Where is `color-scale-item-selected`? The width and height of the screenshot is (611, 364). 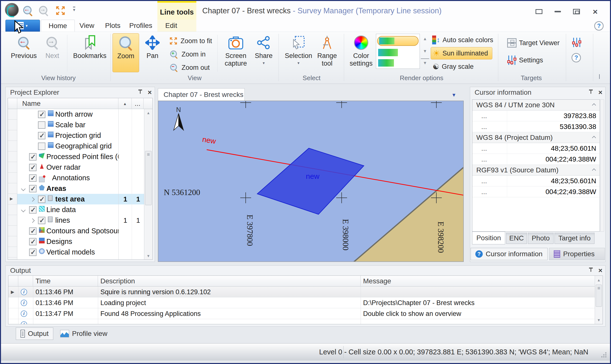 color-scale-item-selected is located at coordinates (398, 41).